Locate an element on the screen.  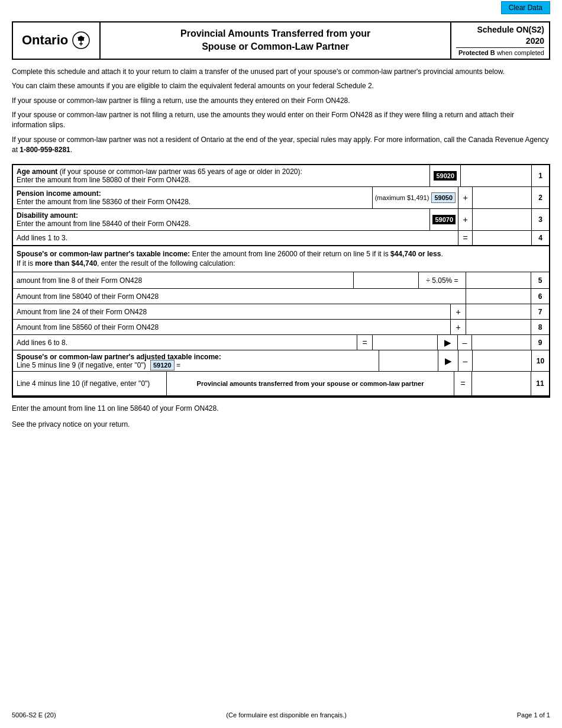
line-9-input-b is located at coordinates (500, 343).